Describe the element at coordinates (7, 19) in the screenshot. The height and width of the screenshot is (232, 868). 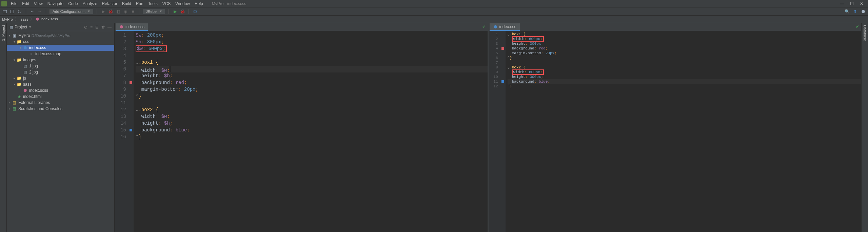
I see `breadcrumb-item: MyPro` at that location.